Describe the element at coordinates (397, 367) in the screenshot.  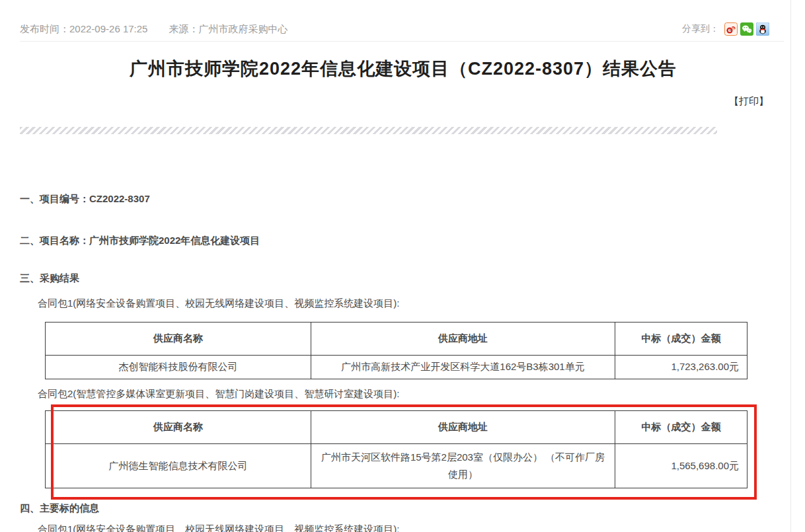
I see `table-row: 杰创智能科技股份有限公司 广州市高新技术产业开发区科学大道162号B3栋301单…` at that location.